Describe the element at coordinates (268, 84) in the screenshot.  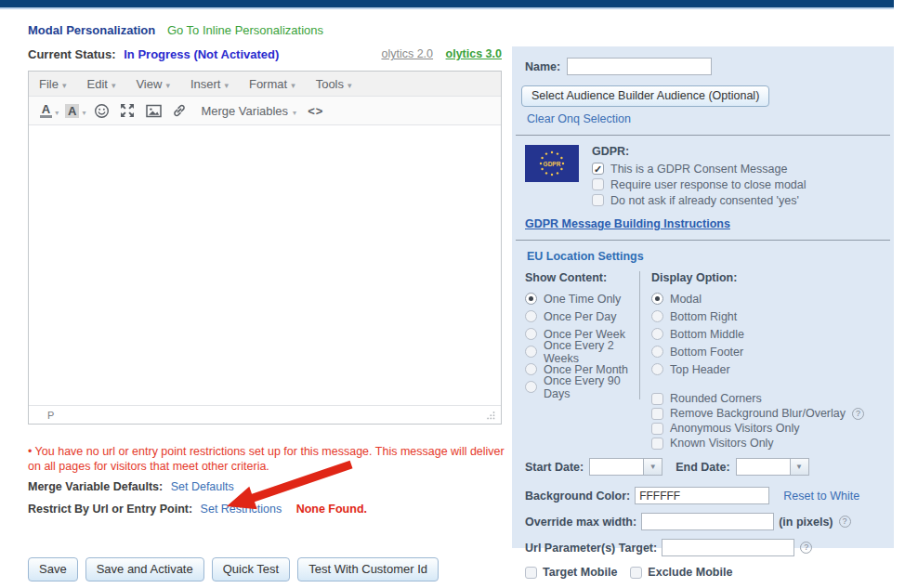
I see `menu-item-label: Format` at that location.